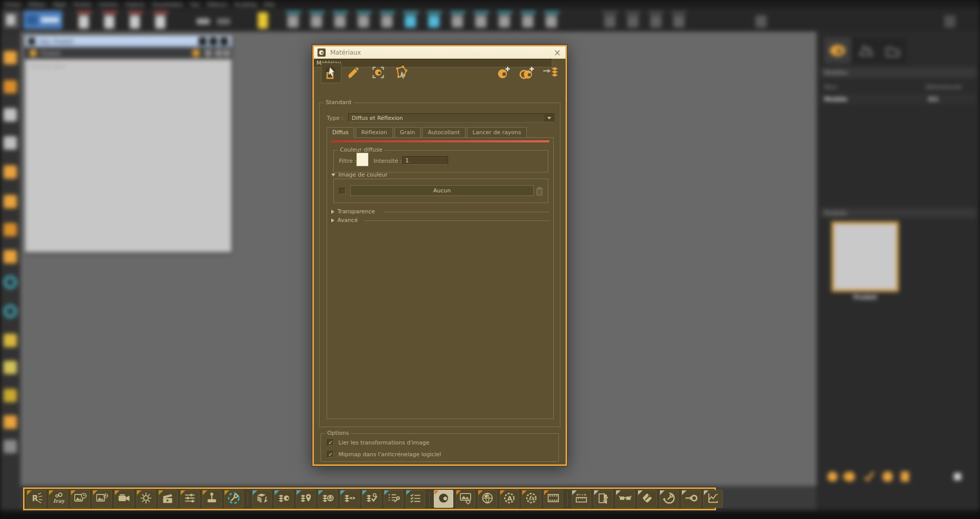 The height and width of the screenshot is (519, 980). Describe the element at coordinates (32, 20) in the screenshot. I see `mode-button-icon` at that location.